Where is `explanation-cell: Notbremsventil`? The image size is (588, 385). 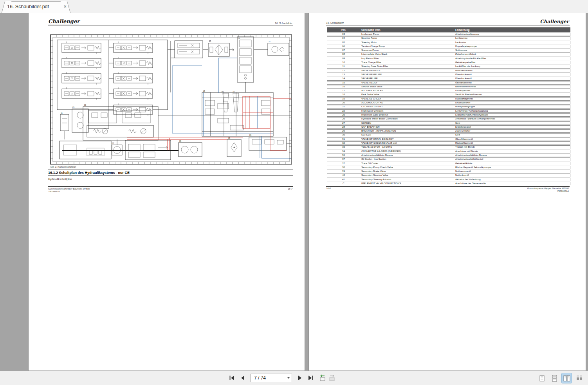 explanation-cell: Notbremsventil is located at coordinates (512, 172).